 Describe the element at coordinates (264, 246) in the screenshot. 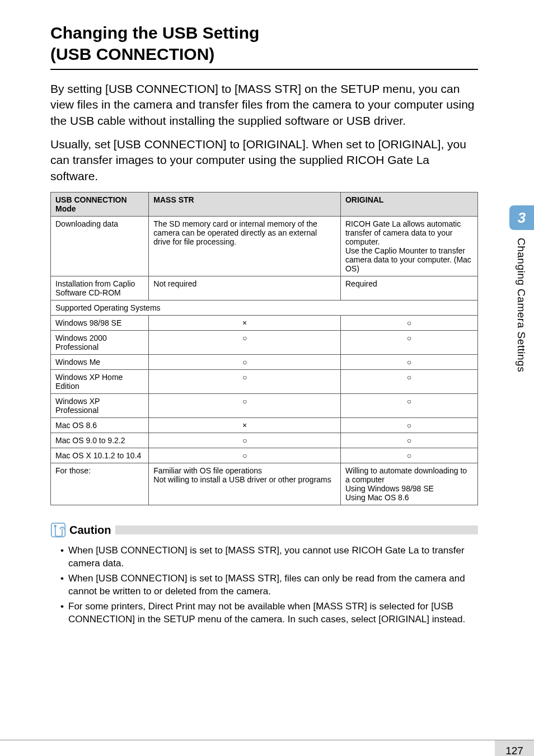

I see `table-row: Downloading data The SD memory card or i…` at that location.